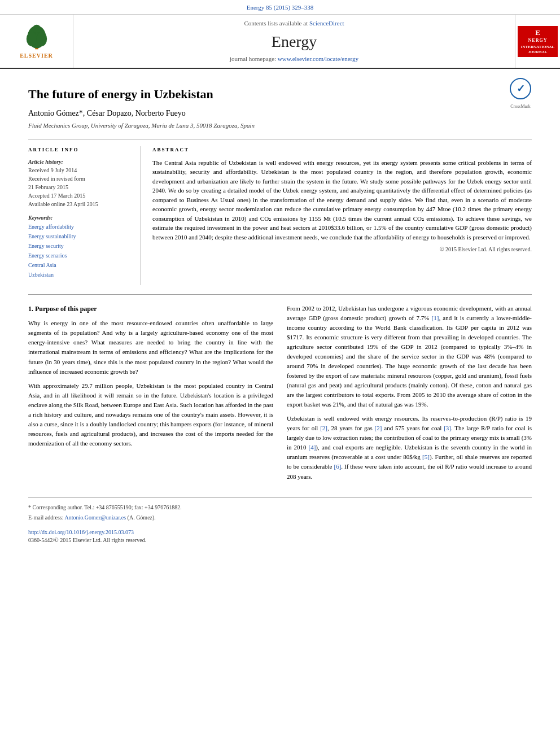 This screenshot has width=560, height=747. Describe the element at coordinates (409, 395) in the screenshot. I see `body-right-column: From 2002 to 2012, Uzbekistan has underg…` at that location.